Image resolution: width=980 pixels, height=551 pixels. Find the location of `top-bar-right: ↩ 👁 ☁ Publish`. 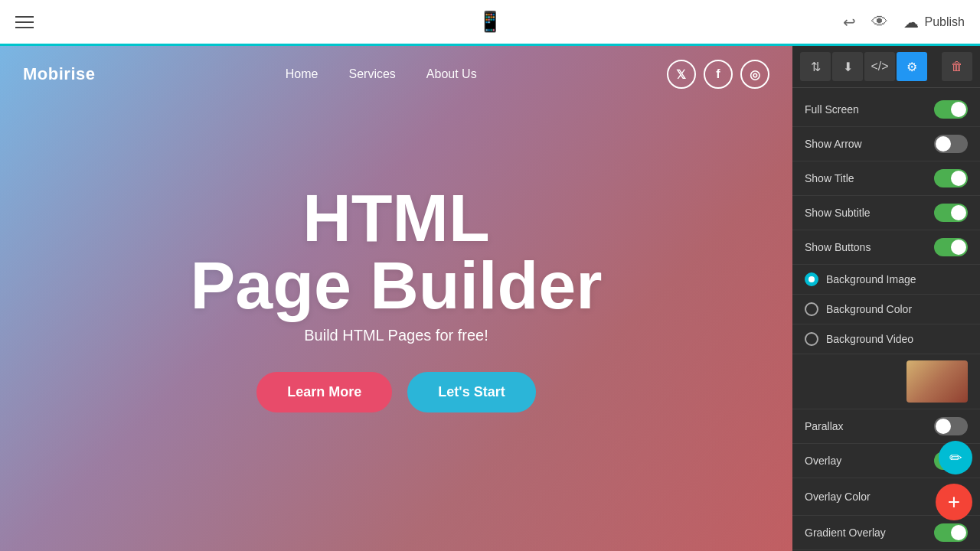

top-bar-right: ↩ 👁 ☁ Publish is located at coordinates (903, 22).